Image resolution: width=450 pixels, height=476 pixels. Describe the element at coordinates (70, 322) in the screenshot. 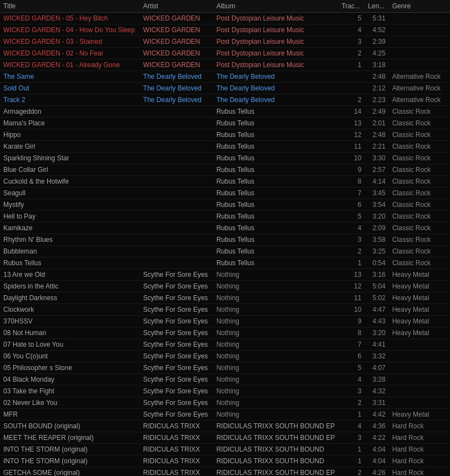

I see `cell-title: 370HSSV` at that location.